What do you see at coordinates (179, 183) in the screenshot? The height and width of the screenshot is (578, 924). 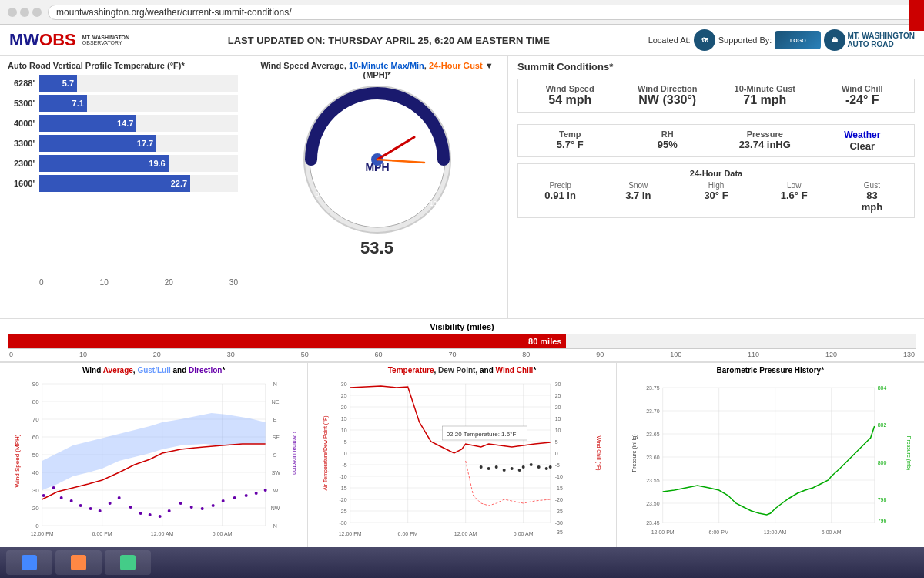 I see `bar-value-5: 22.7` at bounding box center [179, 183].